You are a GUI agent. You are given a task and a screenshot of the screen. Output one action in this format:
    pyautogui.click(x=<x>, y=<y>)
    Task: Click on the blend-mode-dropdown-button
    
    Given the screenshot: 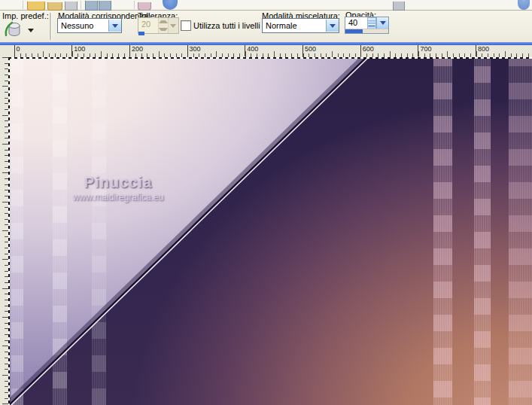 What is the action you would take?
    pyautogui.click(x=333, y=26)
    